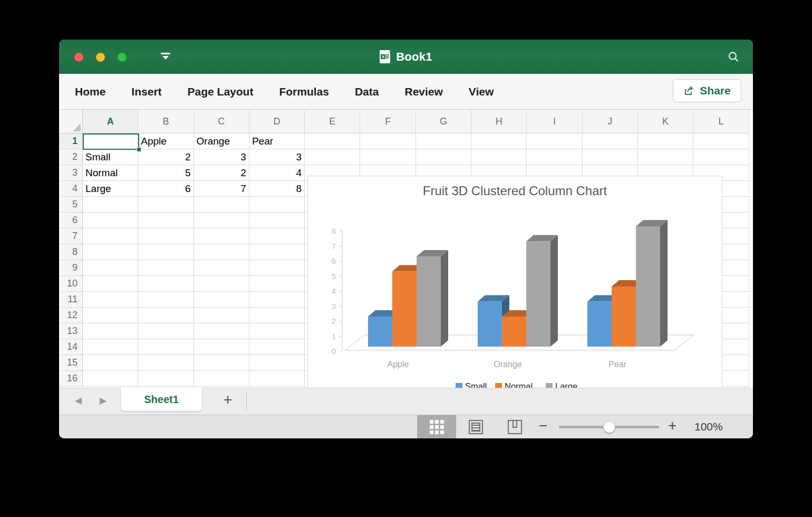 This screenshot has height=517, width=812. I want to click on cell-C1: Orange, so click(221, 141).